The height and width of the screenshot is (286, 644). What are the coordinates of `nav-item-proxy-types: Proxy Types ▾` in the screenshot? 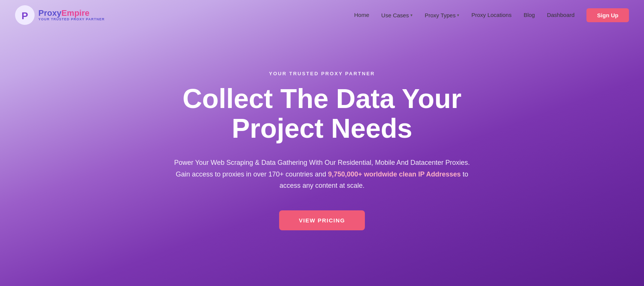 It's located at (442, 15).